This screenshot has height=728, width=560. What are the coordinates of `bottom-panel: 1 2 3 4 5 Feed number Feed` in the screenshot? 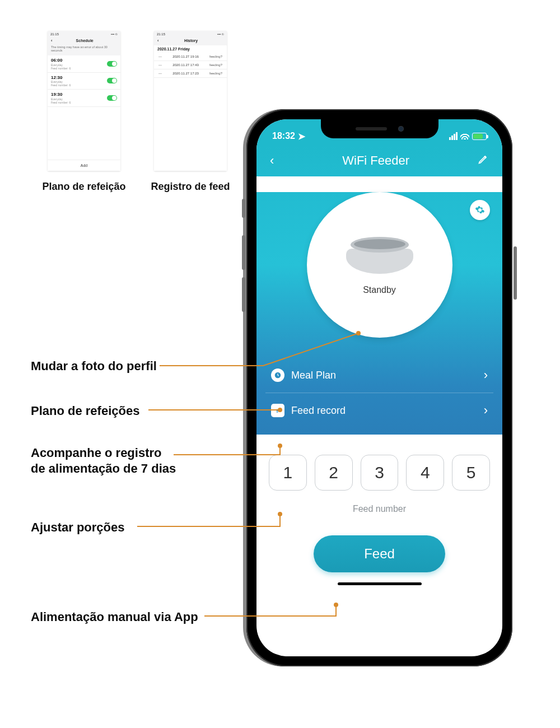 It's located at (380, 517).